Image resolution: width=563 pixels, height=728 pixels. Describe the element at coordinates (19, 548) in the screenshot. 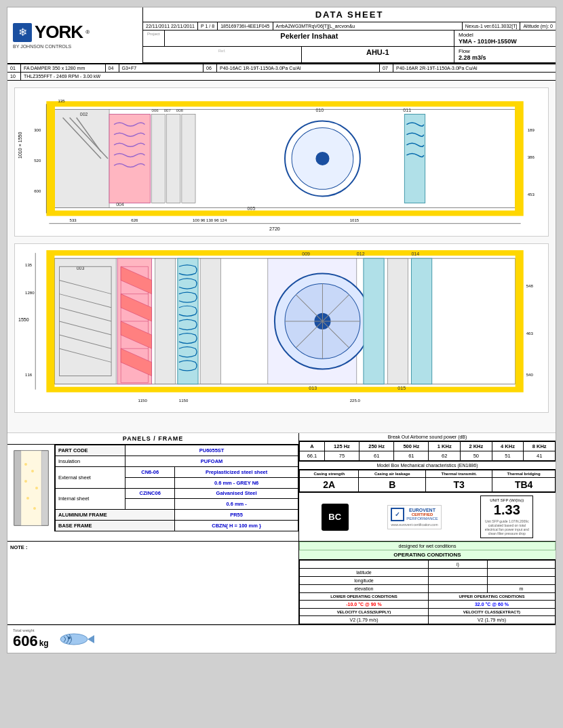

I see `note-label: NOTE :` at that location.